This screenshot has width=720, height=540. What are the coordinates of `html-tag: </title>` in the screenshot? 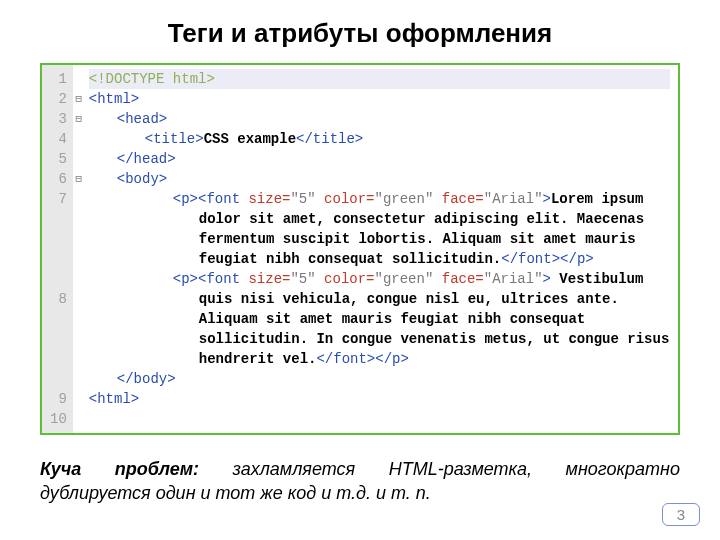 It's located at (330, 139).